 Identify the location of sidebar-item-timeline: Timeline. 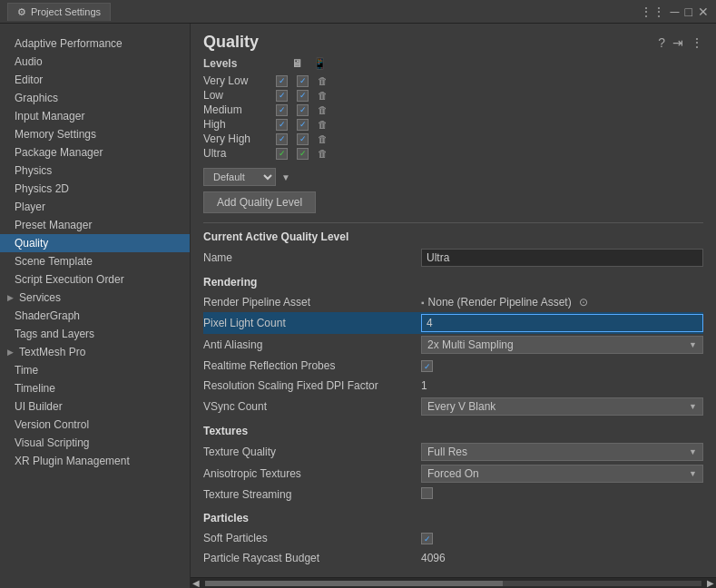
(94, 388).